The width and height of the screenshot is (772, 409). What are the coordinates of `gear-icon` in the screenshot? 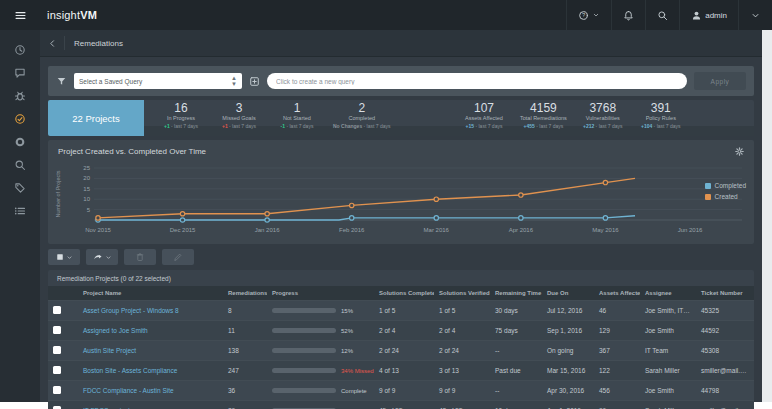 It's located at (740, 152).